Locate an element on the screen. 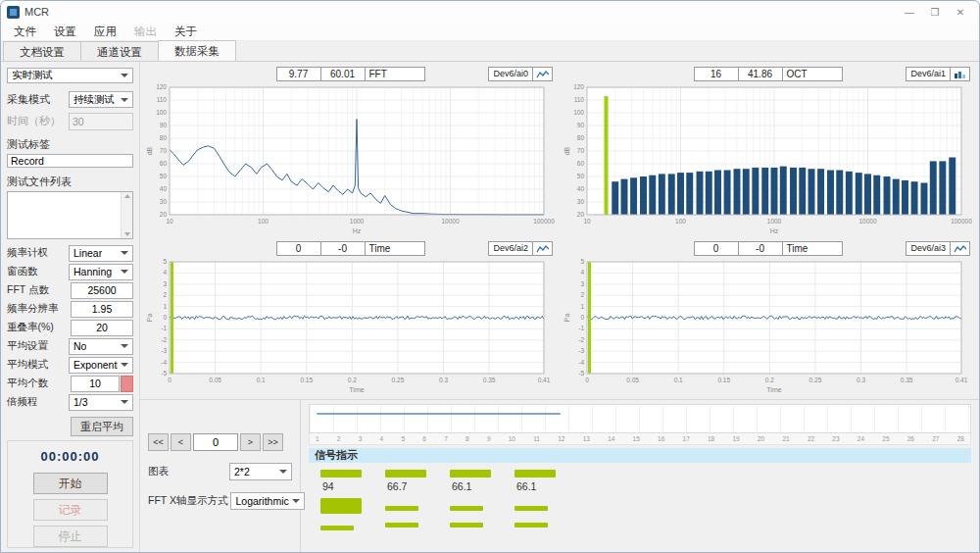 The height and width of the screenshot is (553, 980). menu-item-output: 输出 is located at coordinates (145, 31).